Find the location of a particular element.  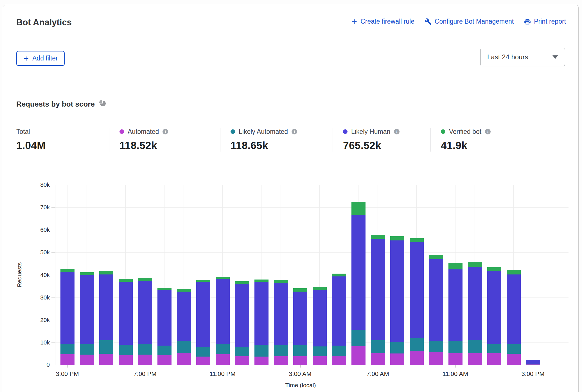

create-firewall-rule-link: Create firewall rule is located at coordinates (383, 21).